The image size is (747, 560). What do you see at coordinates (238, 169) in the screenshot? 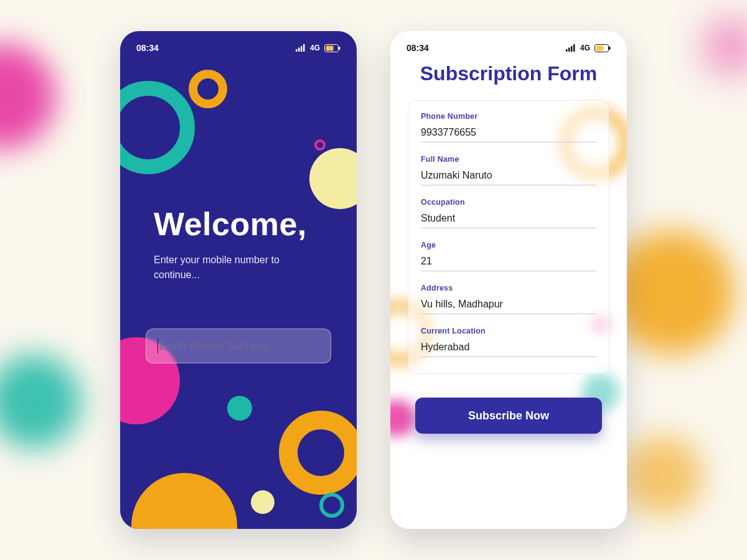
I see `welcome-body: Welcome, Enter your mobile number to con…` at bounding box center [238, 169].